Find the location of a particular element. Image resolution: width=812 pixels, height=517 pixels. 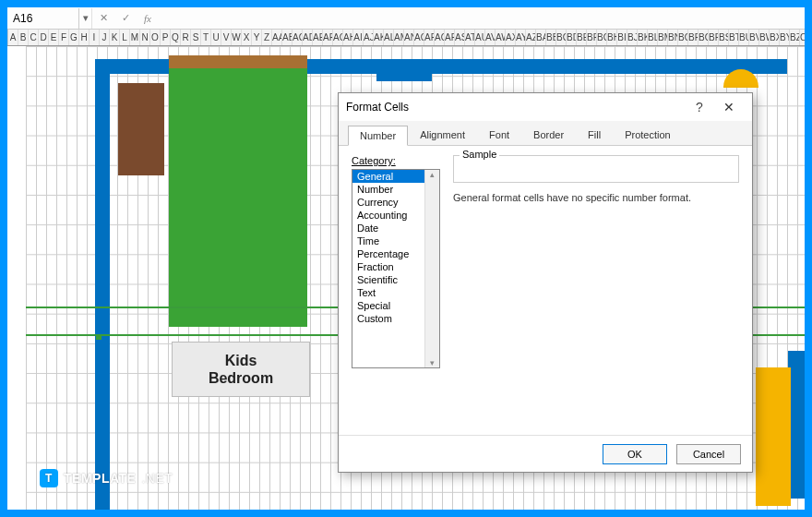

column-header: K is located at coordinates (114, 37).